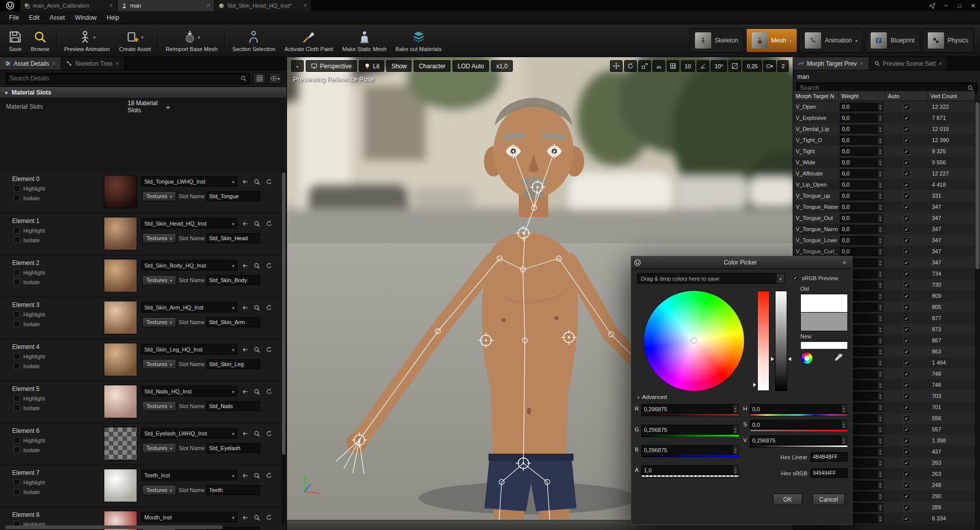 The image size is (980, 530). Describe the element at coordinates (735, 66) in the screenshot. I see `scale-snap-button` at that location.